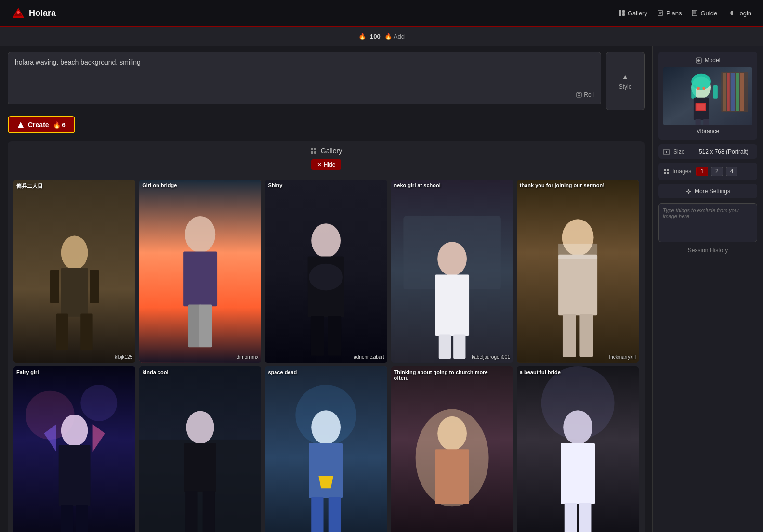 This screenshot has height=532, width=763. I want to click on credits-bar: 🔥 100 🔥 Add, so click(382, 37).